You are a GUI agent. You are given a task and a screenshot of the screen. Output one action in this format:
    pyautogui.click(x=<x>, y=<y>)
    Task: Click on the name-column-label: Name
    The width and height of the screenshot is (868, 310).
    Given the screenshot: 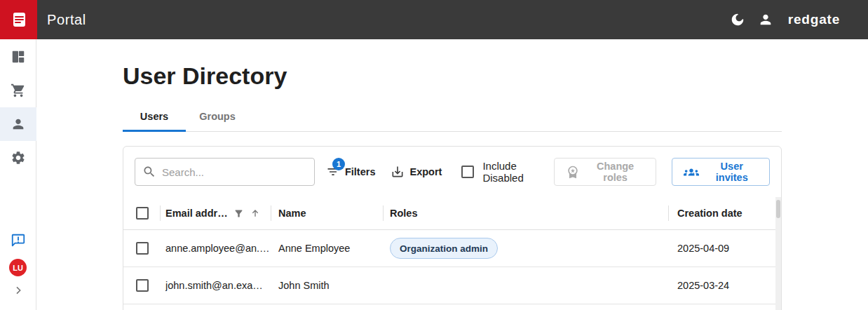 What is the action you would take?
    pyautogui.click(x=292, y=213)
    